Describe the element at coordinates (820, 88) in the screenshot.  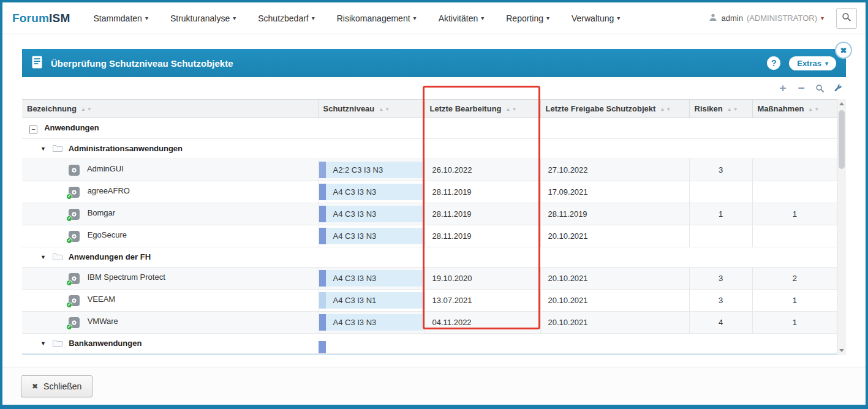
I see `table-search-button` at that location.